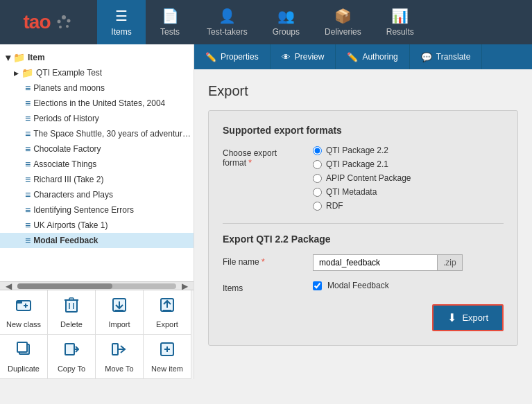 The image size is (532, 404). What do you see at coordinates (357, 150) in the screenshot?
I see `radio-qti22-label: QTI Package 2.2` at bounding box center [357, 150].